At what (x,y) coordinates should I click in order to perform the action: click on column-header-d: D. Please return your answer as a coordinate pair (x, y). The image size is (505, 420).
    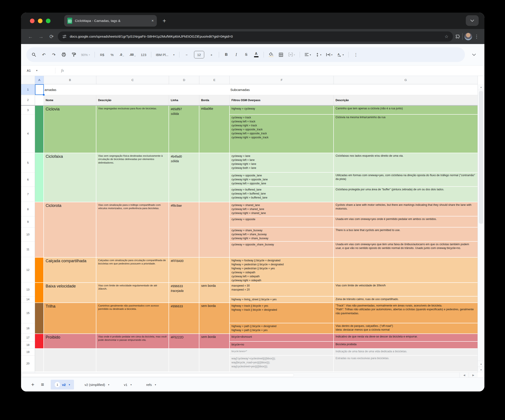
    Looking at the image, I should click on (184, 80).